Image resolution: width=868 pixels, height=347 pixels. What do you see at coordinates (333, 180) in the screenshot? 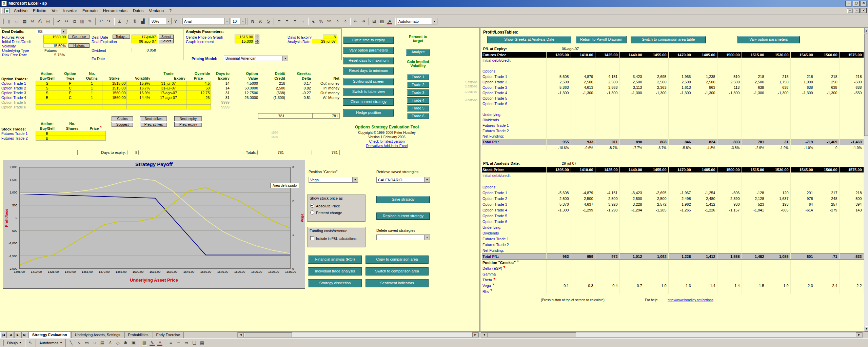
I see `greek-select-combo: Vega▼` at bounding box center [333, 180].